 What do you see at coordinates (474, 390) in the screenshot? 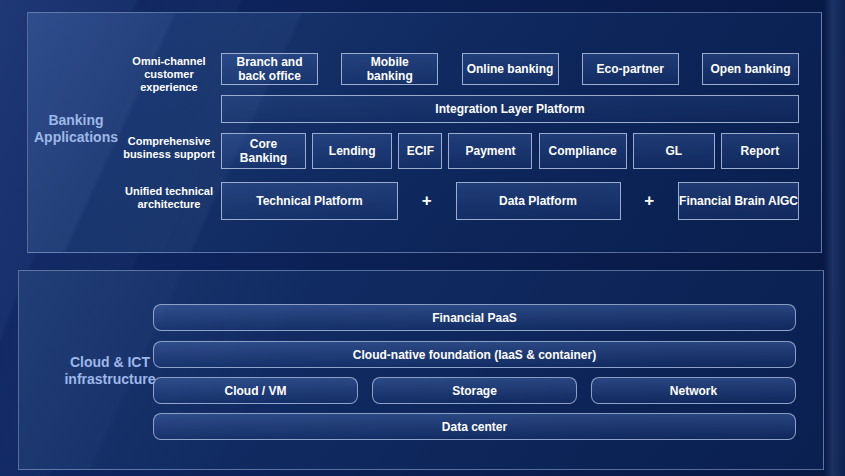
I see `infrastructure-boxes-row: Cloud / VM Storage Network` at bounding box center [474, 390].